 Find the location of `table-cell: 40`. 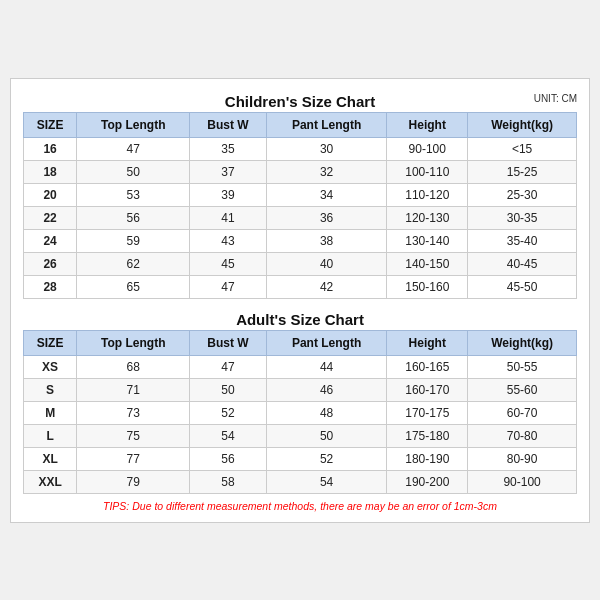

table-cell: 40 is located at coordinates (326, 264).